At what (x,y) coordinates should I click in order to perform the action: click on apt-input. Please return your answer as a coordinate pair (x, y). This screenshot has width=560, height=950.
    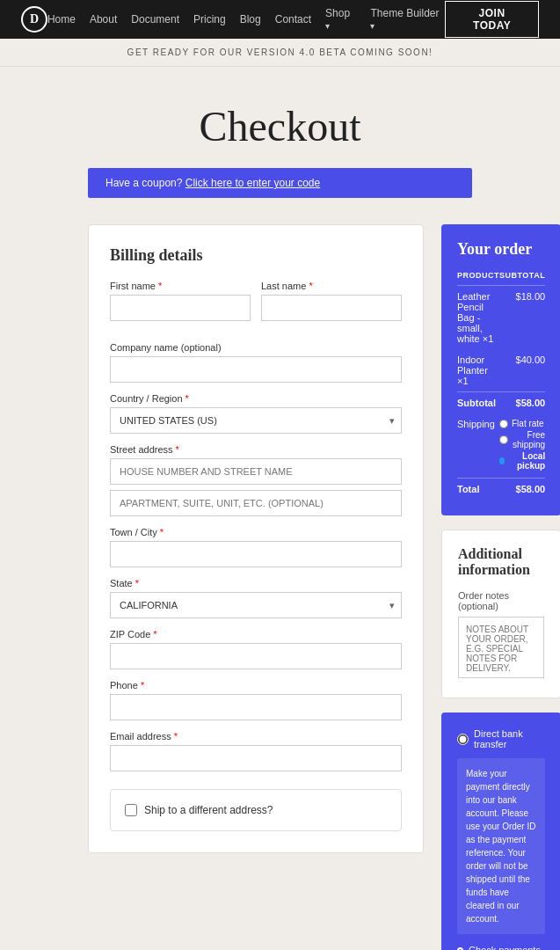
    Looking at the image, I should click on (256, 503).